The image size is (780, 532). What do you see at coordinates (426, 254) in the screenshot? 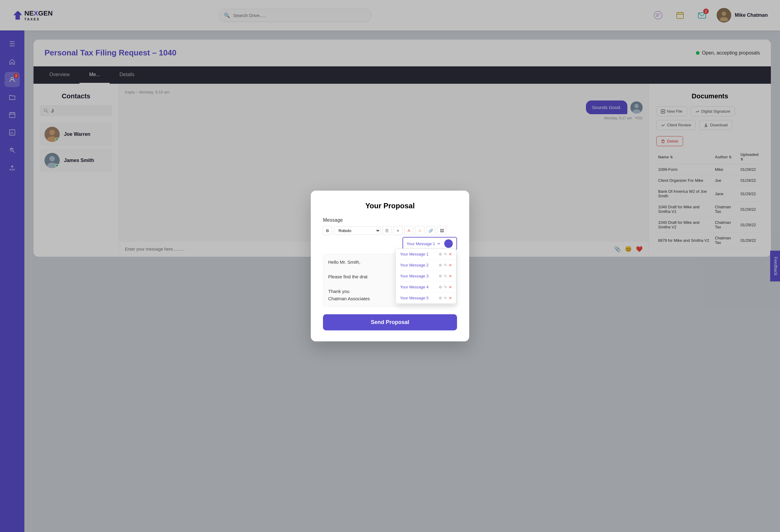
I see `template-item-1: Your Message 1 ⚙ ✎ ✕` at bounding box center [426, 254].